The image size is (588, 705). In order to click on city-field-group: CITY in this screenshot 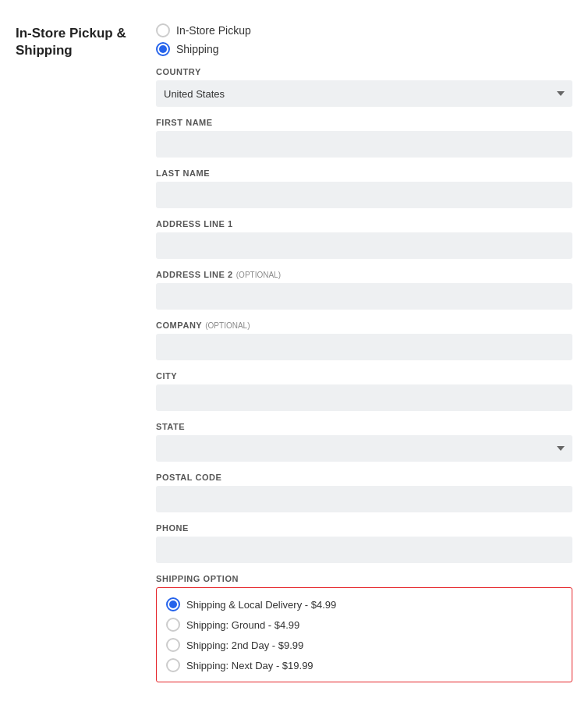, I will do `click(364, 391)`.